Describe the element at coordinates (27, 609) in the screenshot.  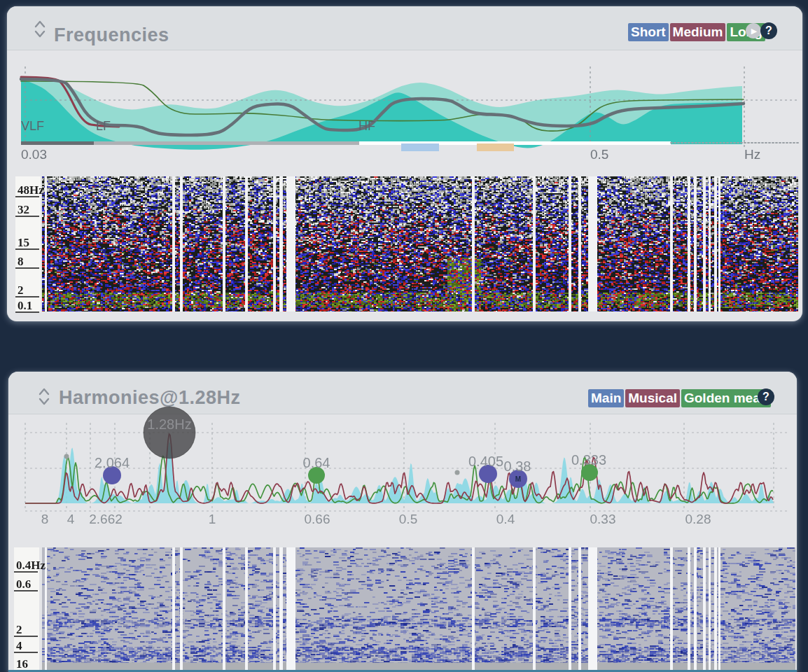
I see `spectrogram-y-axis: 0.4Hz0.62416` at that location.